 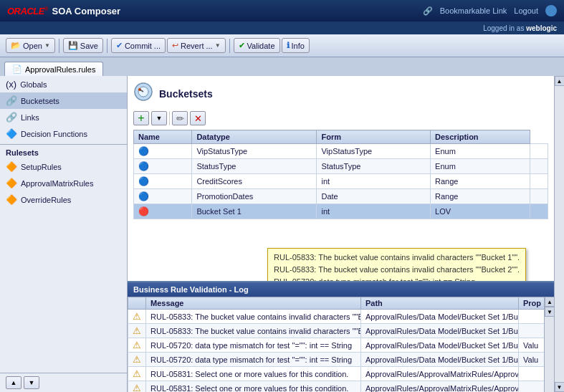 What do you see at coordinates (520, 29) in the screenshot?
I see `logged-in-text: Logged in as weblogic` at bounding box center [520, 29].